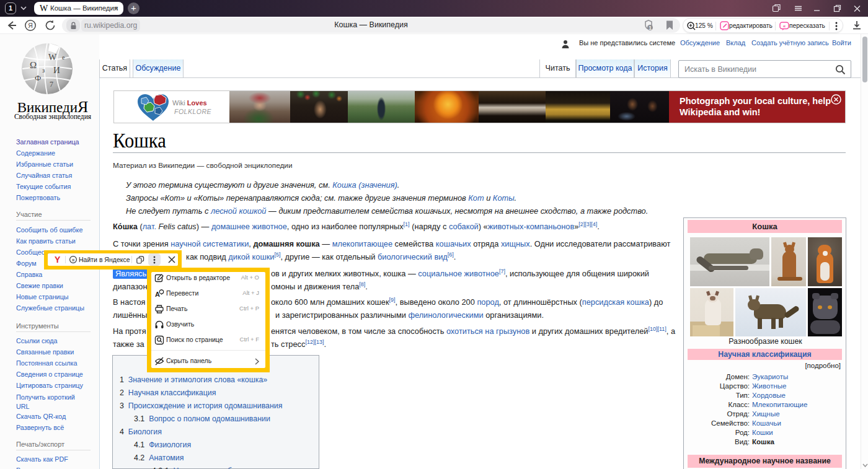 This screenshot has height=469, width=868. I want to click on svg-text: И, so click(57, 70).